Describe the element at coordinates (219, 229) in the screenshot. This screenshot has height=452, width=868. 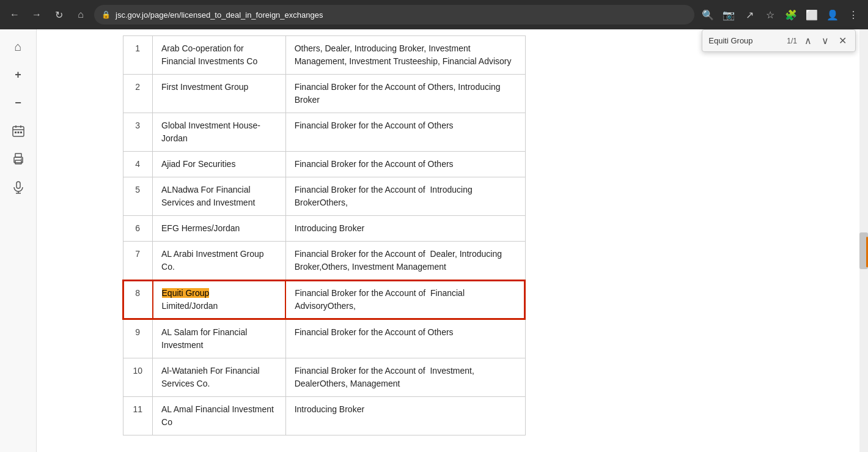
I see `company-name: EFG Hermes/Jordan` at that location.